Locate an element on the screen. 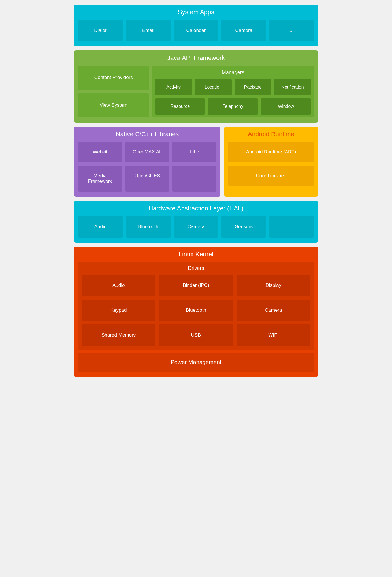 The image size is (392, 577). hal-section: Hardware Abstraction Layer (HAL) Audio B… is located at coordinates (196, 222).